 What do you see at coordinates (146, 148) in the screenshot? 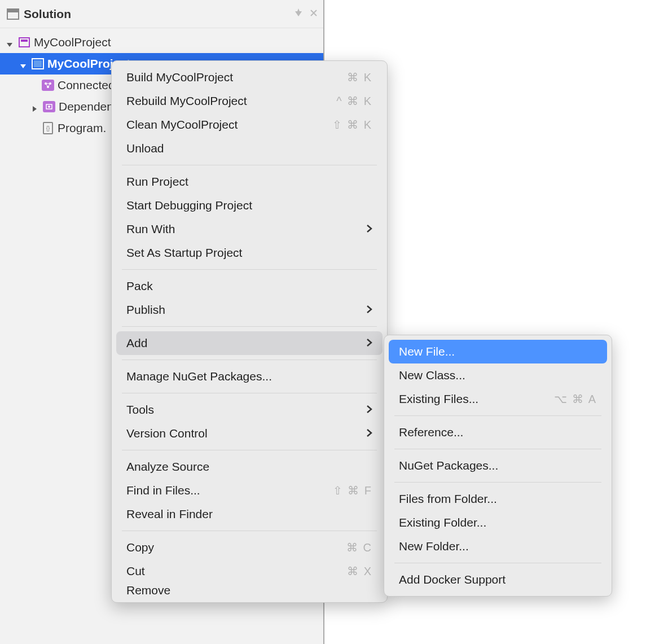
I see `menu-label: Unload` at bounding box center [146, 148].